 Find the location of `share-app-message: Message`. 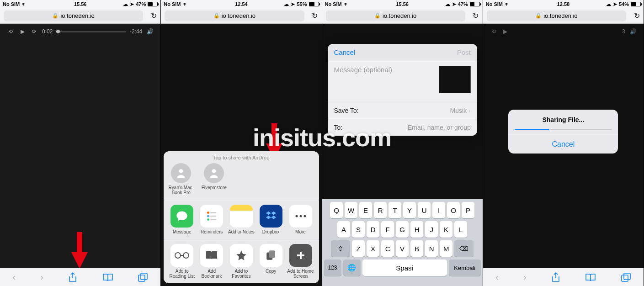

share-app-message: Message is located at coordinates (182, 219).